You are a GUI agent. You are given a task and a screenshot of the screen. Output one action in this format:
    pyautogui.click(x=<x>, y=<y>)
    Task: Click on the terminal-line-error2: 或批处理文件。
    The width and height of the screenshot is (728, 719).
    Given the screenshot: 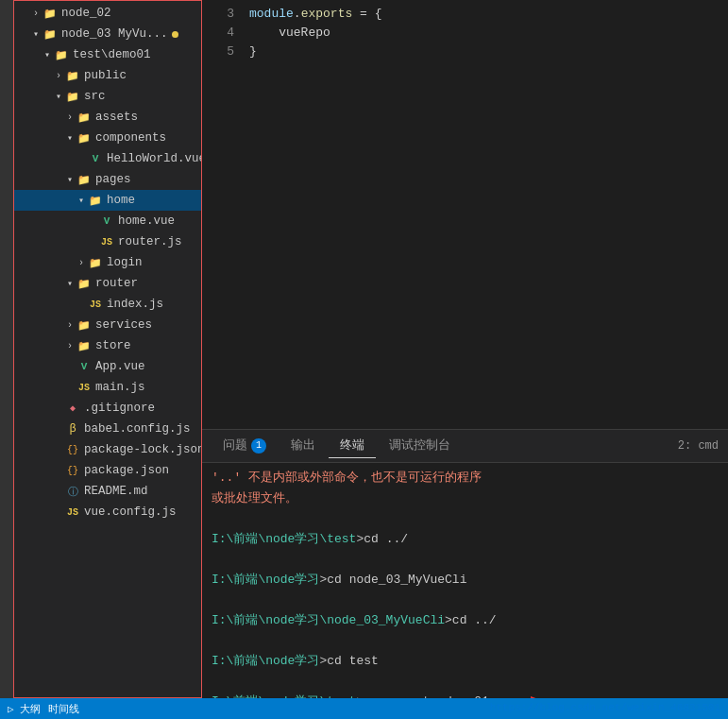 What is the action you would take?
    pyautogui.click(x=465, y=499)
    